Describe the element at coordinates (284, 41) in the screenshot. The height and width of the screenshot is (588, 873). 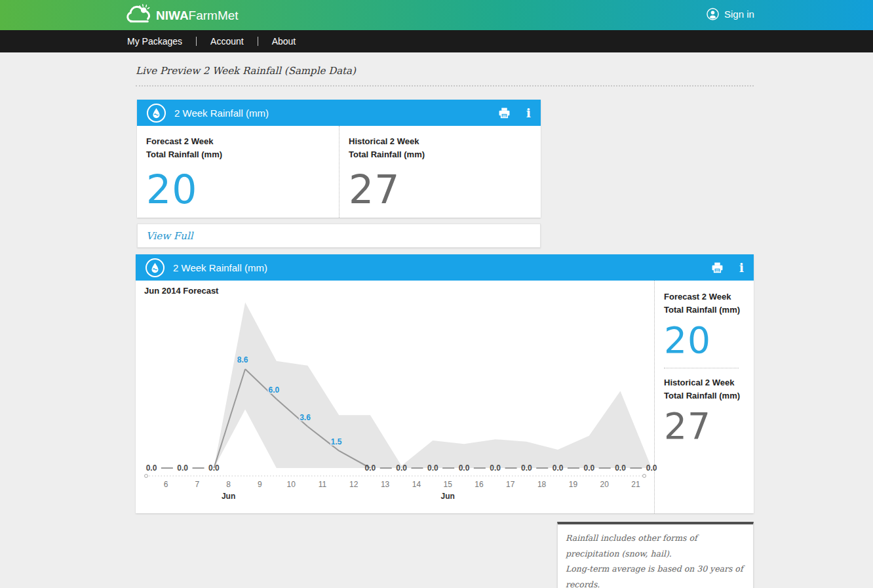
I see `nav-item-about: About` at that location.